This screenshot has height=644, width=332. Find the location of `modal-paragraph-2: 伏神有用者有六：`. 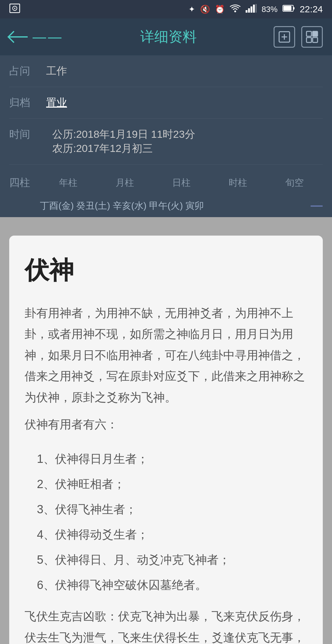

modal-paragraph-2: 伏神有用者有六： is located at coordinates (166, 424).